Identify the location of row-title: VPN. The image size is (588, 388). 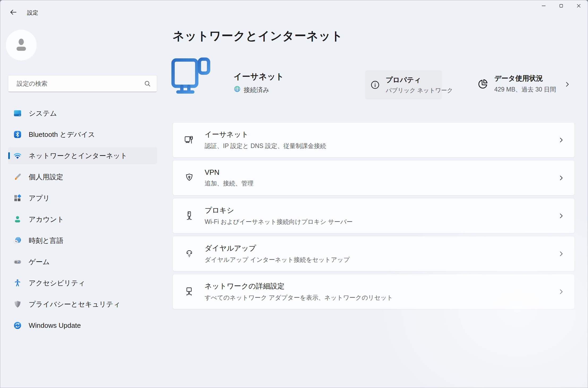
(381, 172).